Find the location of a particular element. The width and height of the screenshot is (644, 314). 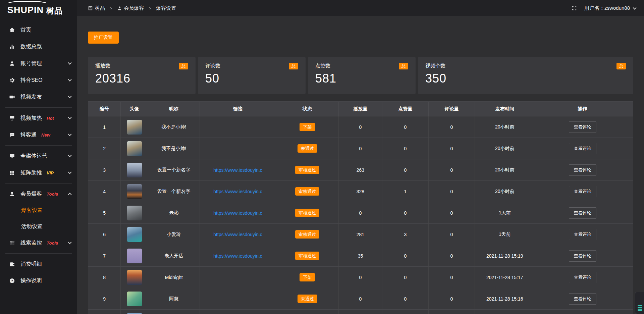

logo-text-cn: 树品 is located at coordinates (54, 11).